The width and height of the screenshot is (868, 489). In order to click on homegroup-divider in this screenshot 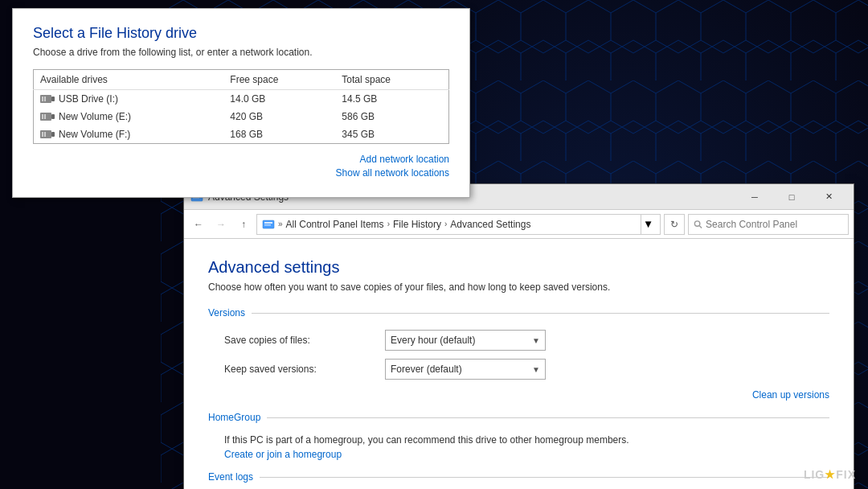, I will do `click(548, 418)`.